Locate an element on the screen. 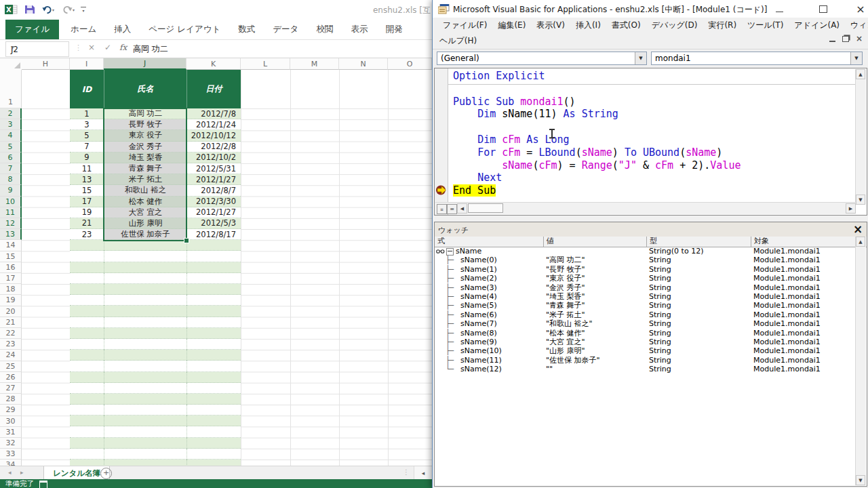 This screenshot has height=488, width=868. scroll-up-icon: ▲ is located at coordinates (861, 75).